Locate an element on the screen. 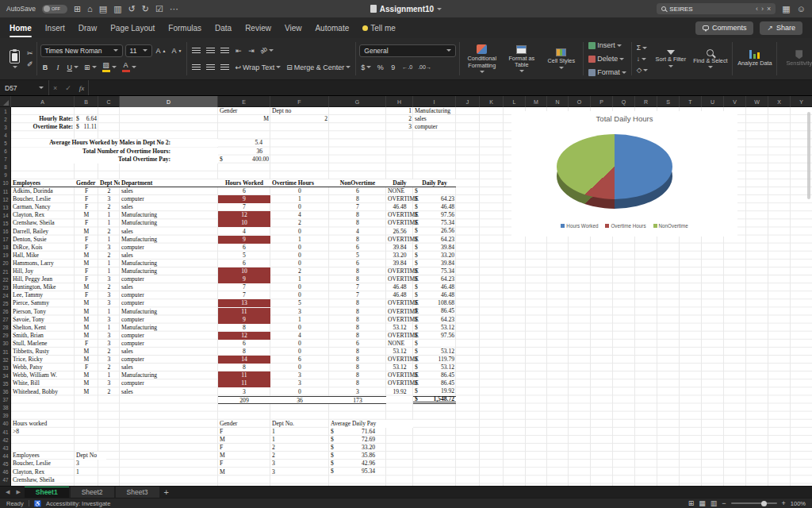  cell-G28: 8 is located at coordinates (358, 328).